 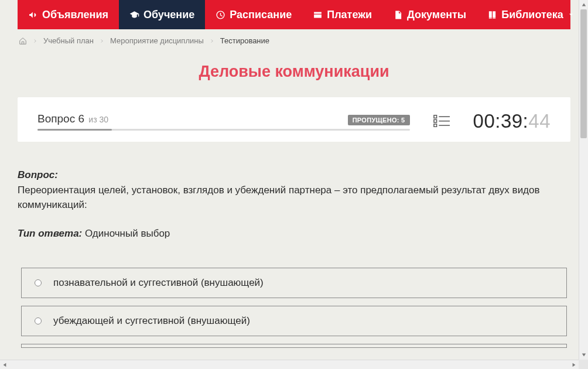 What do you see at coordinates (376, 120) in the screenshot?
I see `skipped-label: ПРОПУЩЕНО:` at bounding box center [376, 120].